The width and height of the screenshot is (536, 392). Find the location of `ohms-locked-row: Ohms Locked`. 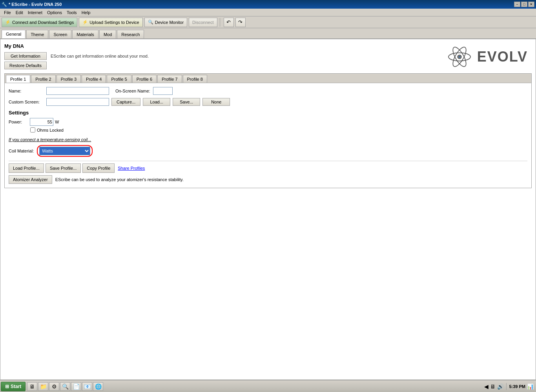

ohms-locked-row: Ohms Locked is located at coordinates (279, 130).